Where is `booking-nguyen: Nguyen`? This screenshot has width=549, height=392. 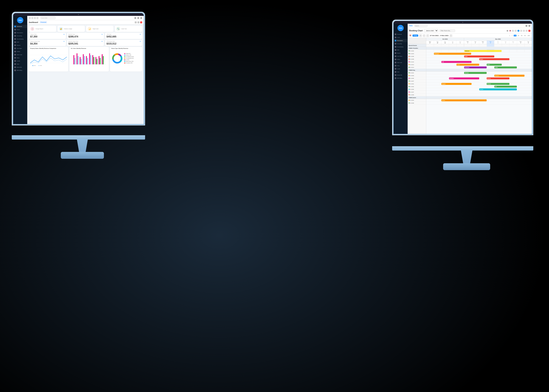
booking-nguyen: Nguyen is located at coordinates (456, 84).